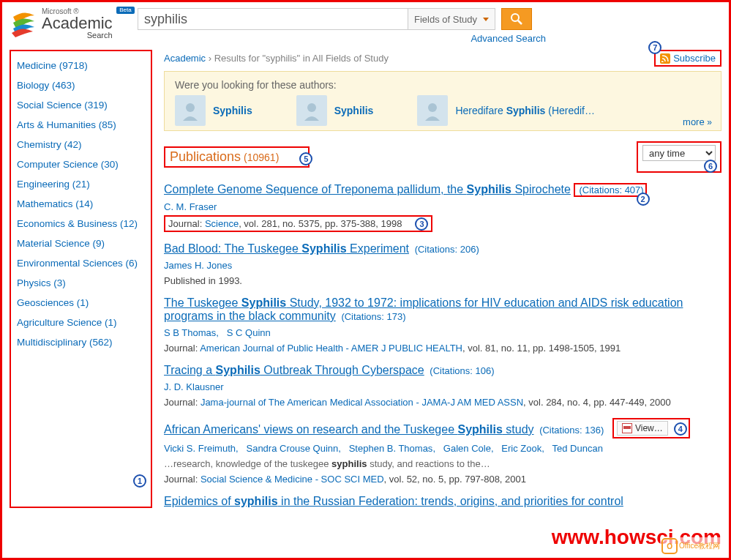 The width and height of the screenshot is (731, 560). I want to click on sidebar-item: Computer Science (30), so click(80, 164).